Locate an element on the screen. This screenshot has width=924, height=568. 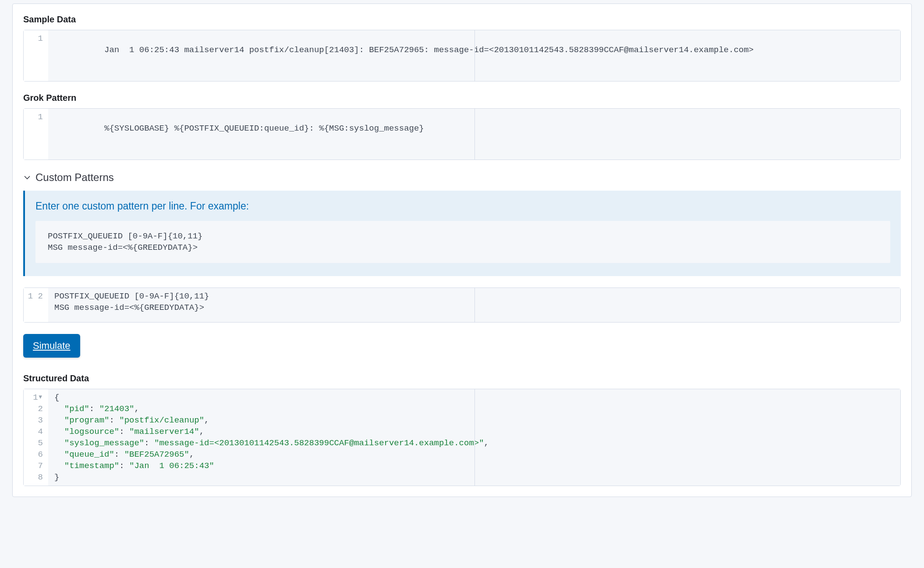
sample-data-code: Jan 1 06:25:43 mailserver14 postfix/clea… is located at coordinates (474, 56).